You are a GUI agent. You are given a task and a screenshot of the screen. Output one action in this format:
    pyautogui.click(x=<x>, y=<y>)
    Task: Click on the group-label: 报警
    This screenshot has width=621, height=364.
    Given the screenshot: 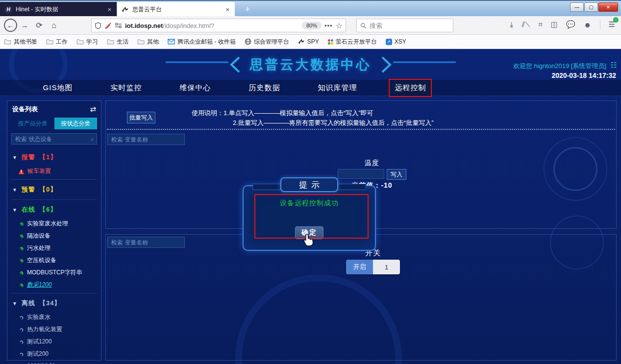 What is the action you would take?
    pyautogui.click(x=28, y=157)
    